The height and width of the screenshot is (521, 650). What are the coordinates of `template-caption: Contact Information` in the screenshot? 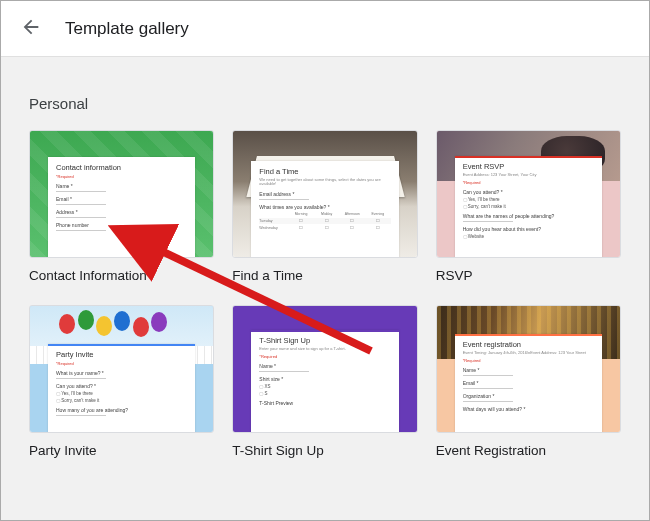 It's located at (122, 276).